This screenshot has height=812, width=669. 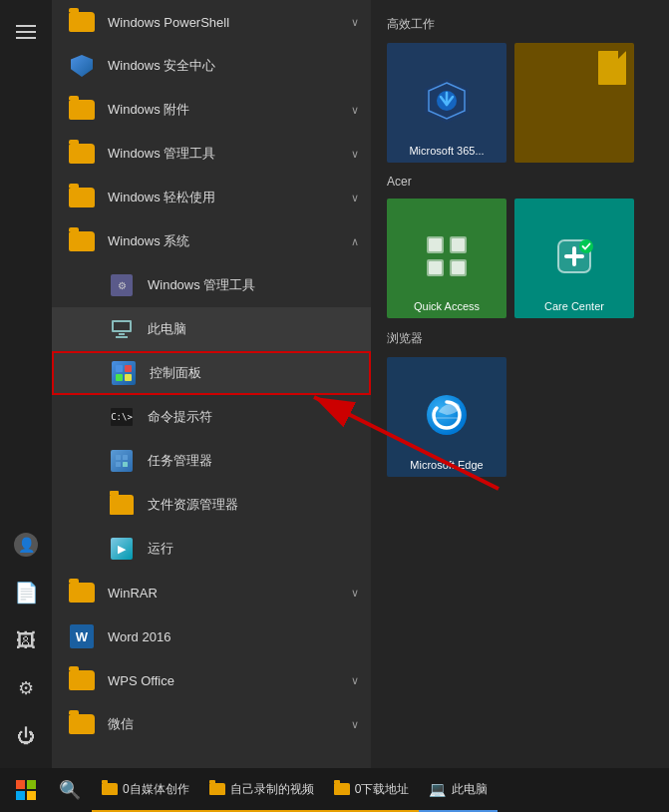 What do you see at coordinates (520, 417) in the screenshot?
I see `tiles-row-browser: Microsoft Edge` at bounding box center [520, 417].